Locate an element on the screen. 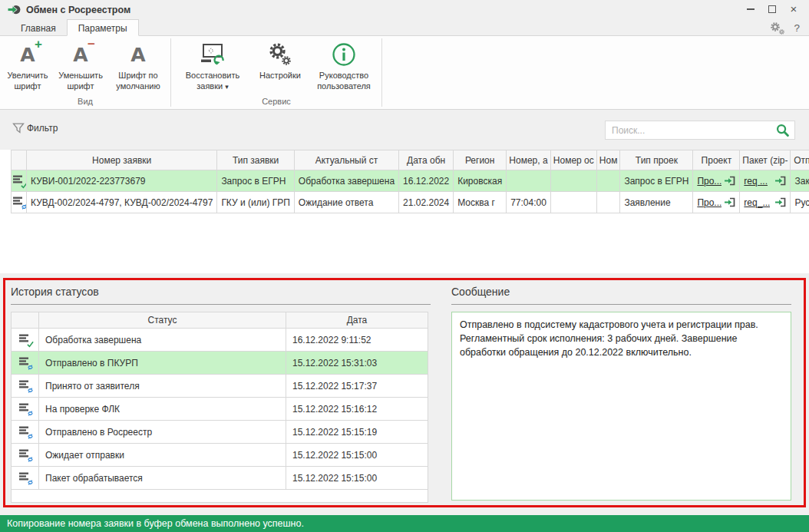 The image size is (809, 532). button-label: Уменьшить шрифт is located at coordinates (81, 81).